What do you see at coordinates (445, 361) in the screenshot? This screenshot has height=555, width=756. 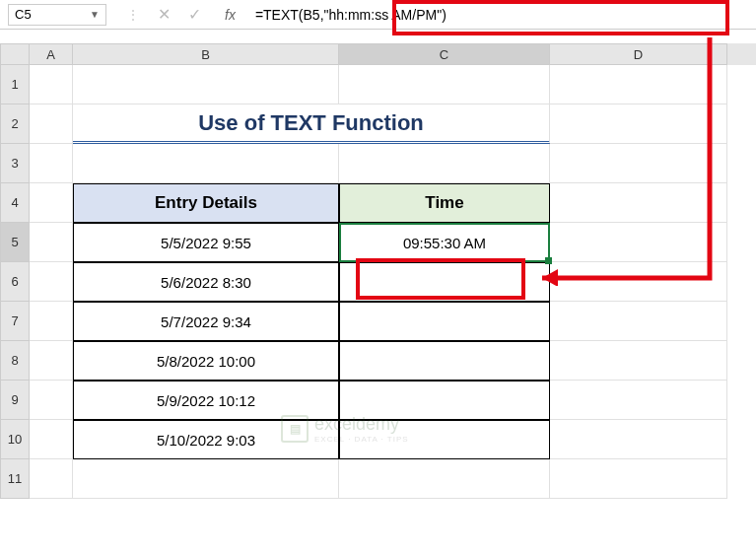 I see `cell-C8` at bounding box center [445, 361].